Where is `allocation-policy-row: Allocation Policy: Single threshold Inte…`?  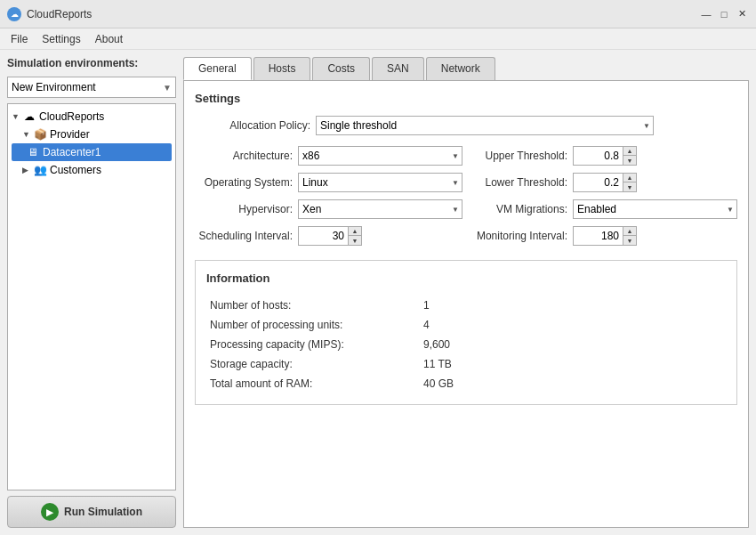
allocation-policy-row: Allocation Policy: Single threshold Inte… is located at coordinates (466, 126).